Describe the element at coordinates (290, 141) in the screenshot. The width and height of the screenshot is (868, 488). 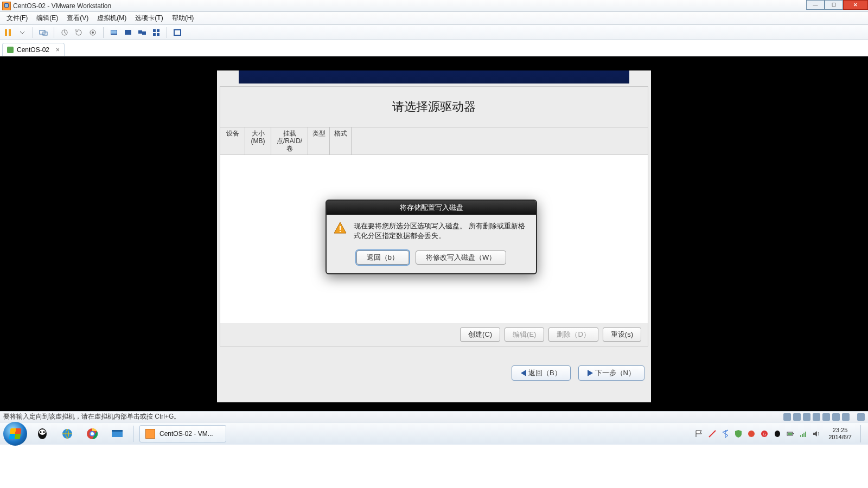
I see `col-mount: 挂载点/RAID/卷` at that location.